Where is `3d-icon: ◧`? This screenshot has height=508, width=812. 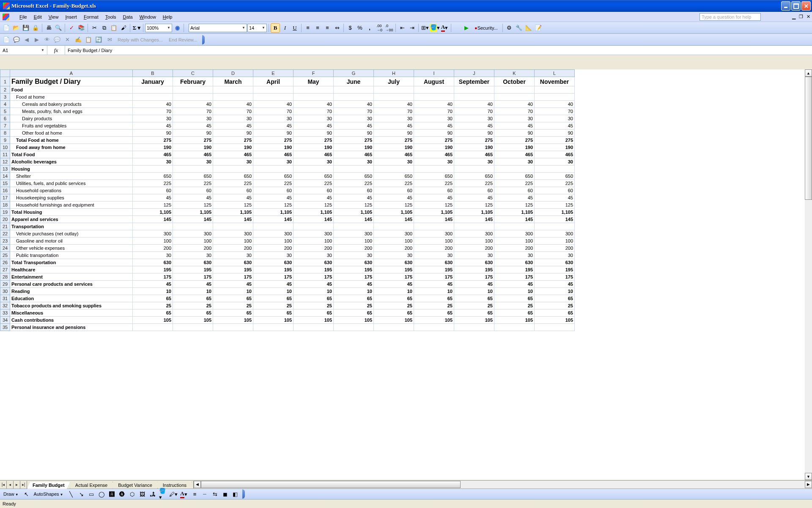 3d-icon: ◧ is located at coordinates (235, 494).